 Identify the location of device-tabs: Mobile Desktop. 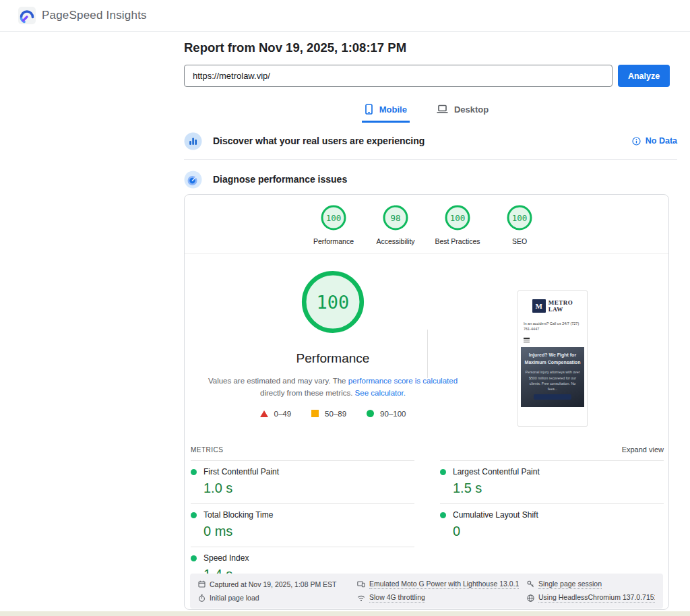
(427, 111).